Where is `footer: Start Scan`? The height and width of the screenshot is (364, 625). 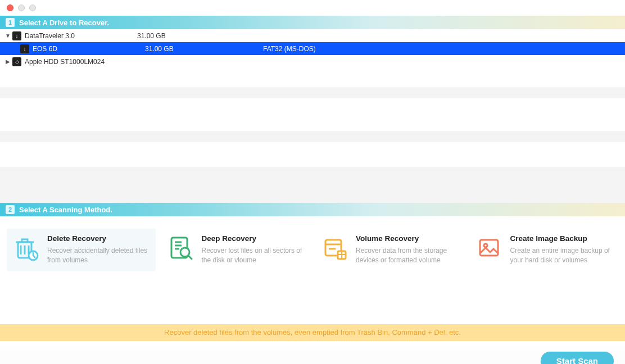 footer: Start Scan is located at coordinates (312, 353).